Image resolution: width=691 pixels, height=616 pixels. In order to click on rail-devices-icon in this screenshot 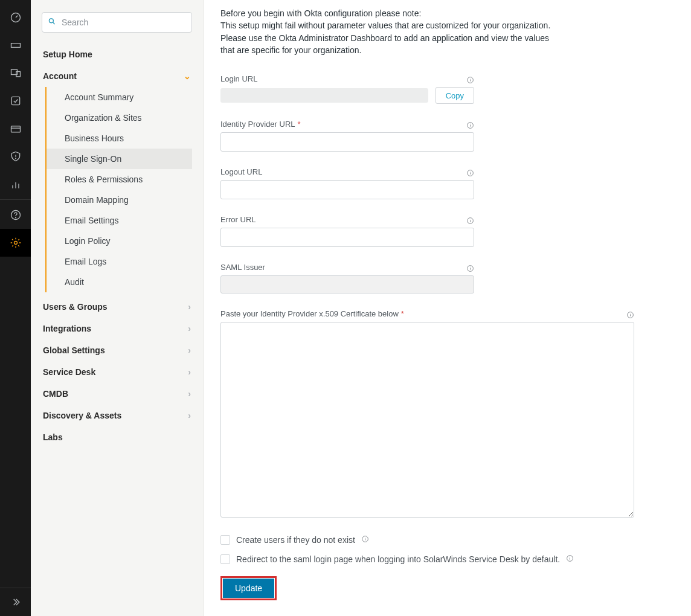, I will do `click(16, 73)`.